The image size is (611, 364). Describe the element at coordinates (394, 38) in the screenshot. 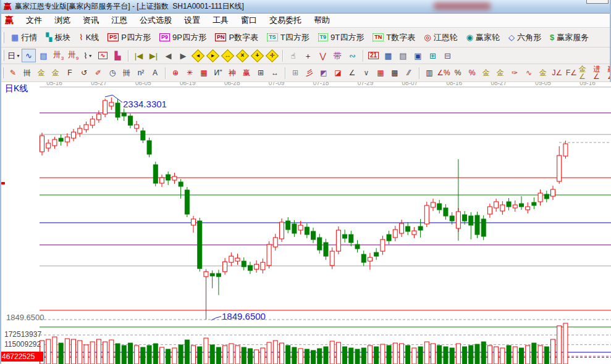

I see `toolbar-button-t-number-table: TNT数字表` at that location.